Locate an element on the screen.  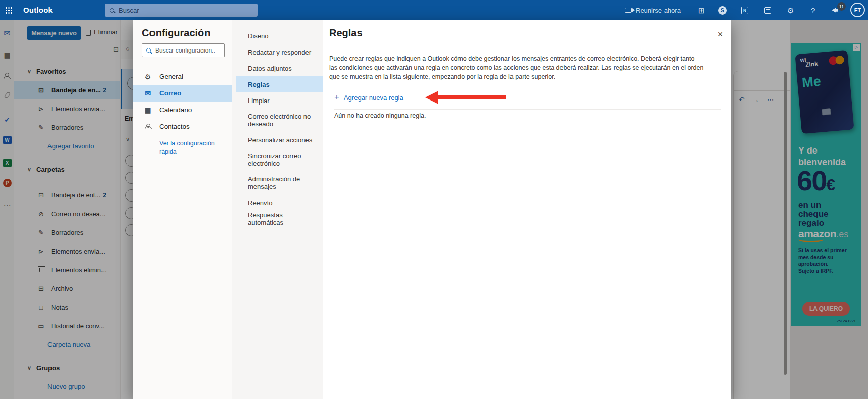
meet-now-button: Reunirse ahora is located at coordinates (652, 10).